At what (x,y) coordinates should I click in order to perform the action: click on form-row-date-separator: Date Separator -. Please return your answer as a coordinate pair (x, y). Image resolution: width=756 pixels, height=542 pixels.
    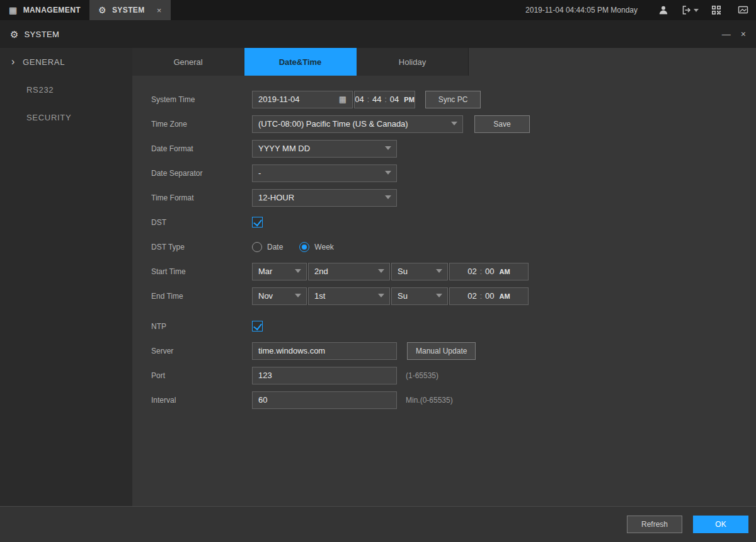
    Looking at the image, I should click on (454, 173).